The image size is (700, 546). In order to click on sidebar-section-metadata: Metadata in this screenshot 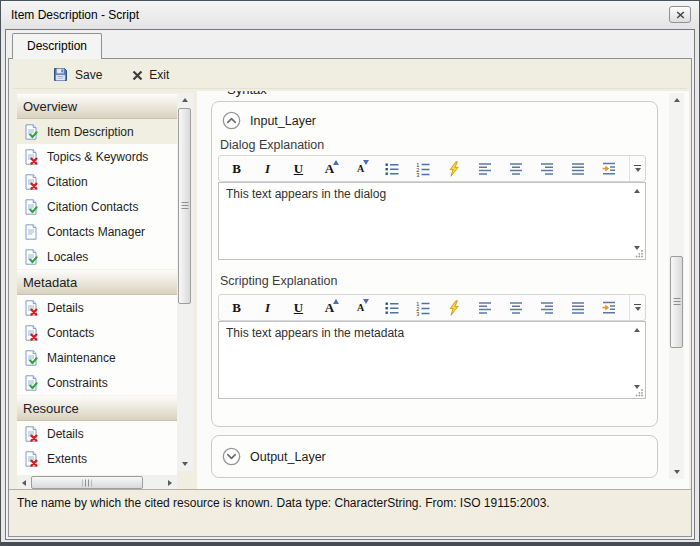, I will do `click(97, 282)`.